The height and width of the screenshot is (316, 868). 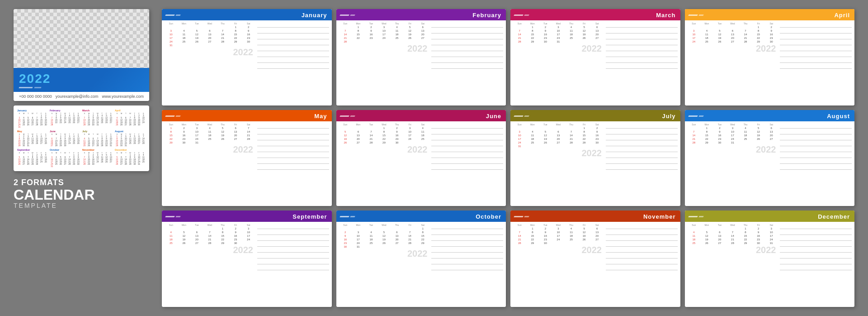 What do you see at coordinates (210, 34) in the screenshot?
I see `cal-cell: 13` at bounding box center [210, 34].